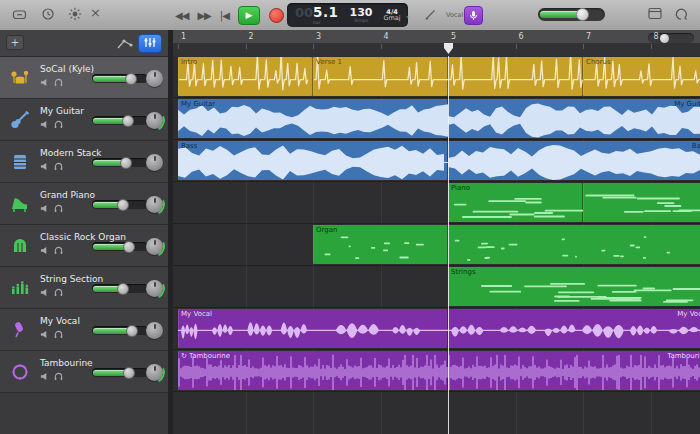 This screenshot has height=434, width=700. Describe the element at coordinates (516, 202) in the screenshot. I see `region-piano: Piano` at that location.